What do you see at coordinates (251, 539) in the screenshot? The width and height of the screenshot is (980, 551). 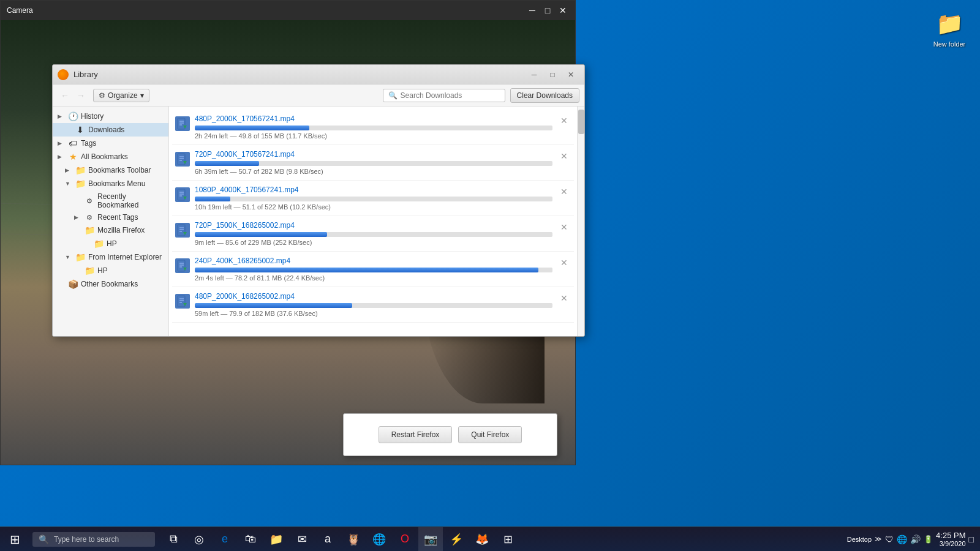 I see `store-taskbar-icon: 🛍` at bounding box center [251, 539].